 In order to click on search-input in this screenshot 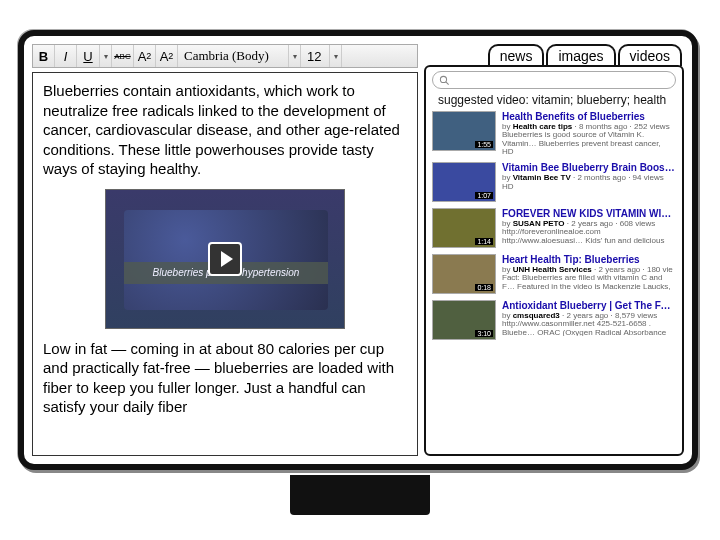, I will do `click(554, 80)`.